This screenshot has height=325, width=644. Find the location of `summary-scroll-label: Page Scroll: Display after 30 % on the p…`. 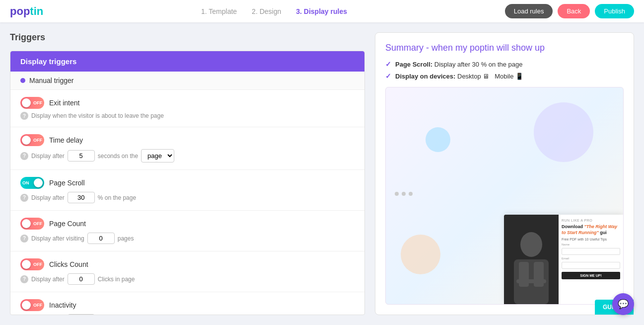

summary-scroll-label: Page Scroll: Display after 30 % on the p… is located at coordinates (459, 65).